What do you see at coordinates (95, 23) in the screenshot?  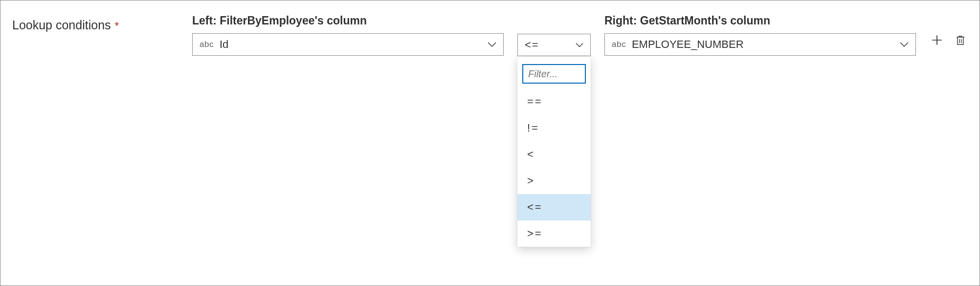 I see `section-label: Lookup conditions *` at bounding box center [95, 23].